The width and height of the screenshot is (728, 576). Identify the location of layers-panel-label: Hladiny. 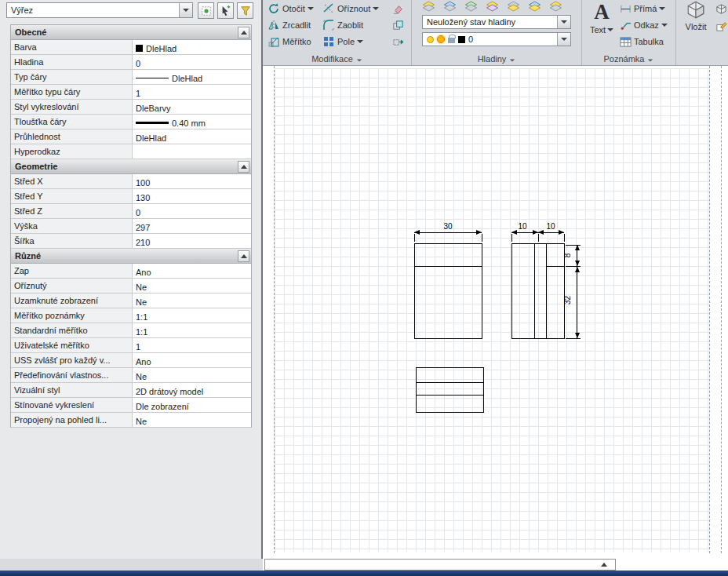
(497, 60).